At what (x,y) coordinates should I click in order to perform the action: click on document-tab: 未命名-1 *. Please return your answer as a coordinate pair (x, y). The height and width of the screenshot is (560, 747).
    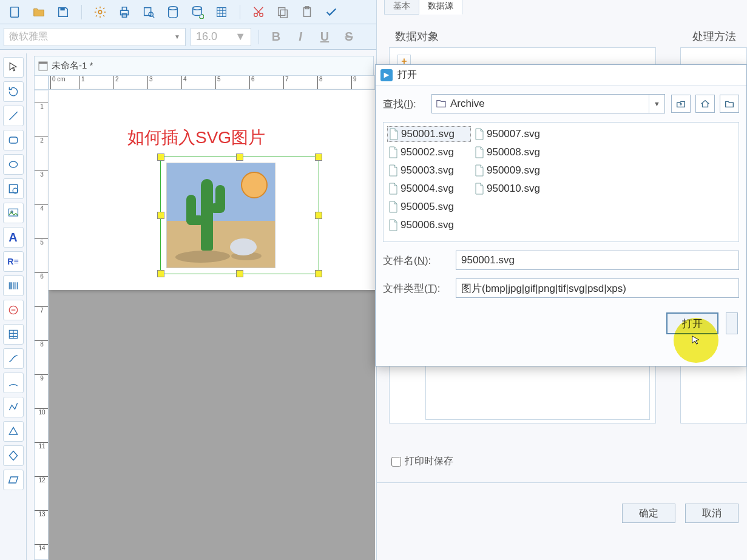
    Looking at the image, I should click on (204, 66).